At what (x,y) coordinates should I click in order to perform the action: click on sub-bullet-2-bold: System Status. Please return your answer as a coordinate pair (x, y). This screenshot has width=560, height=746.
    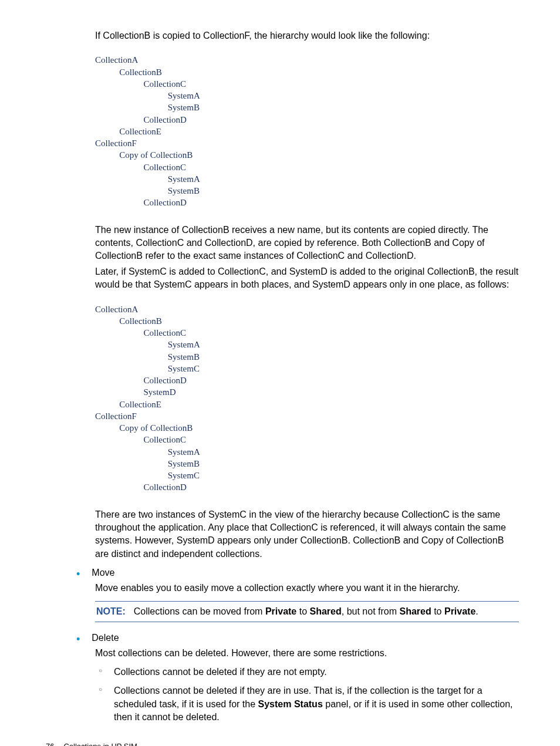
    Looking at the image, I should click on (291, 704).